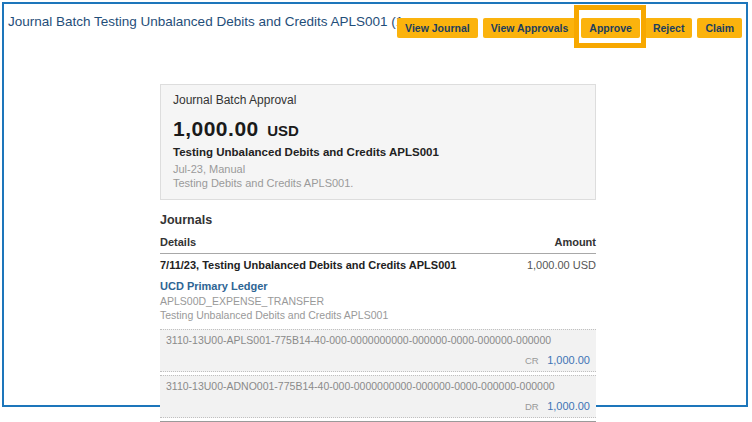  What do you see at coordinates (669, 28) in the screenshot?
I see `reject-button: Reject` at bounding box center [669, 28].